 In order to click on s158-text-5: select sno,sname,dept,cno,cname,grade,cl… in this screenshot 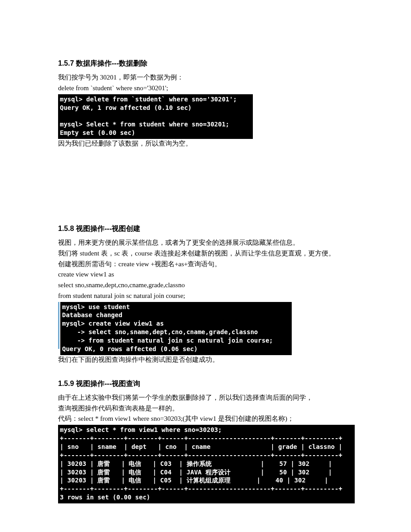, I will do `click(206, 285)`.